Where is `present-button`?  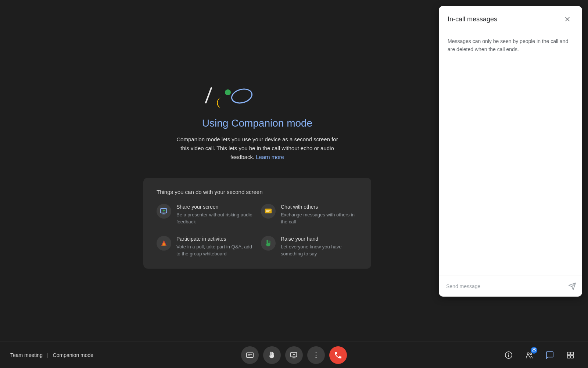 present-button is located at coordinates (294, 355).